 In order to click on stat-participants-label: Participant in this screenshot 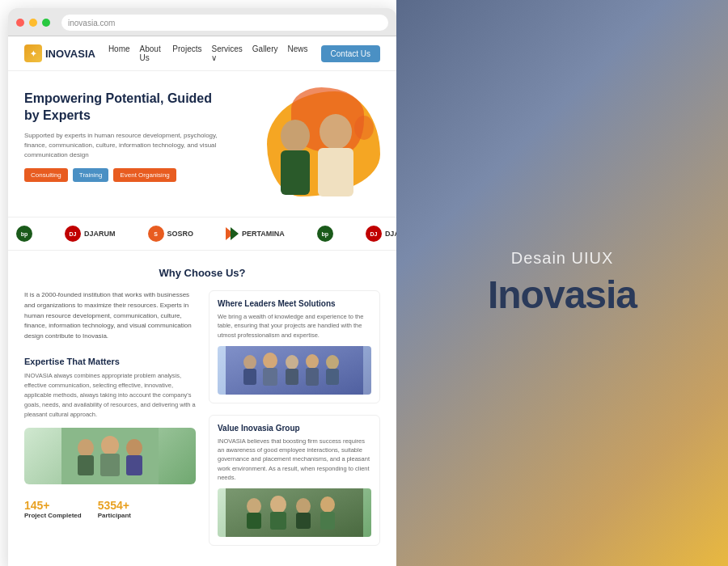, I will do `click(115, 516)`.